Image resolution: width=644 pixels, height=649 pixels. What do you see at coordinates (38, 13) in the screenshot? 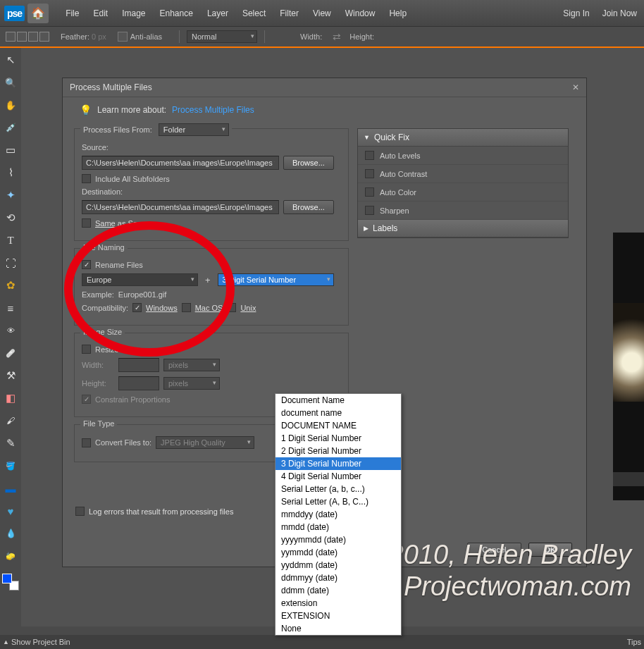
I see `home-icon: 🏠` at bounding box center [38, 13].